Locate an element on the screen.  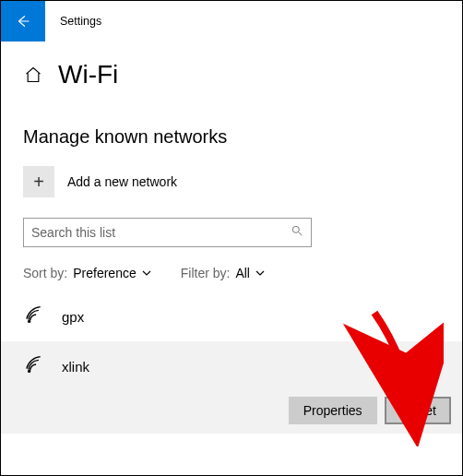
back-button is located at coordinates (23, 21).